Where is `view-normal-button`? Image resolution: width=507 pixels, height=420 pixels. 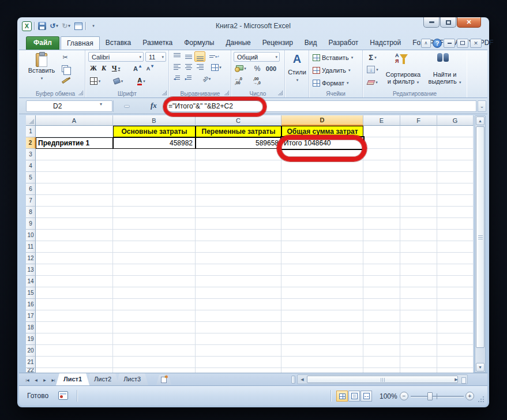 view-normal-button is located at coordinates (342, 396).